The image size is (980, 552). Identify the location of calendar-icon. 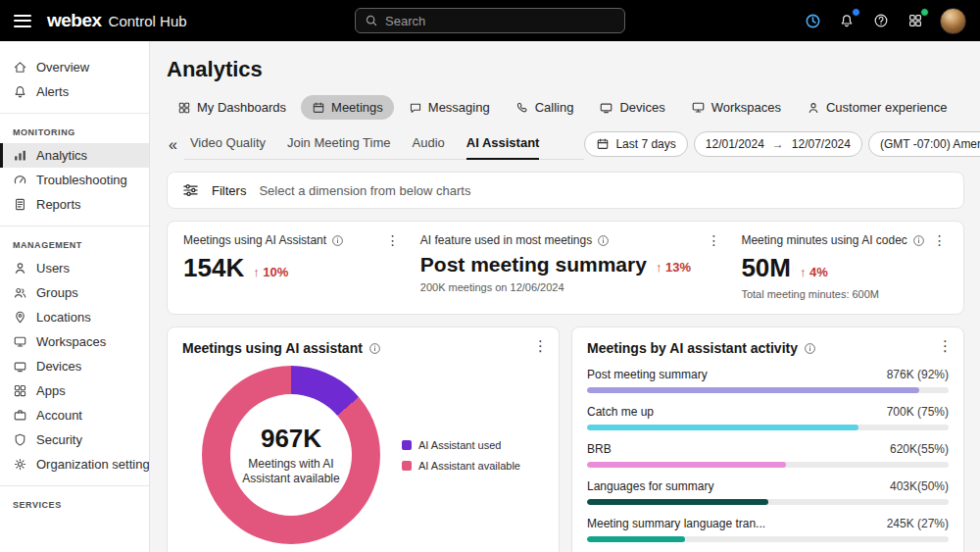
(603, 144).